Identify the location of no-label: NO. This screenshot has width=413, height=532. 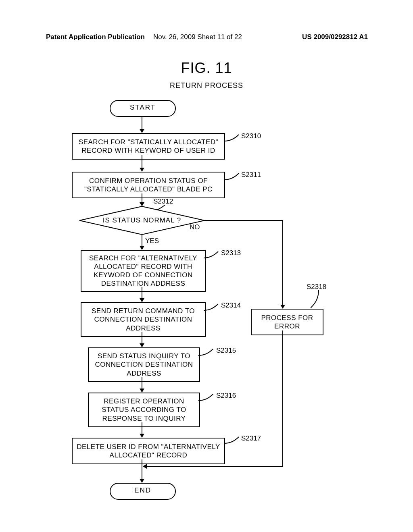
(195, 227).